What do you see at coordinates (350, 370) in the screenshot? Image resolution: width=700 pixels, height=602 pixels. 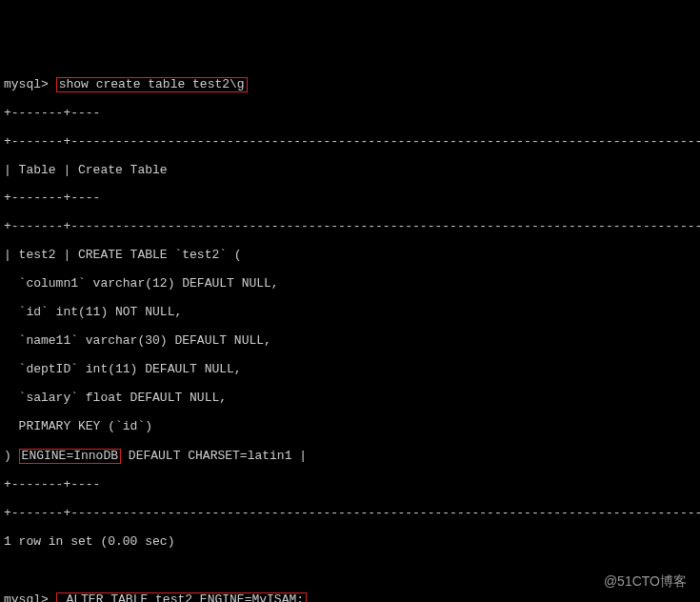 I see `column-def: `deptID` int(11) DEFAULT NULL,` at bounding box center [350, 370].